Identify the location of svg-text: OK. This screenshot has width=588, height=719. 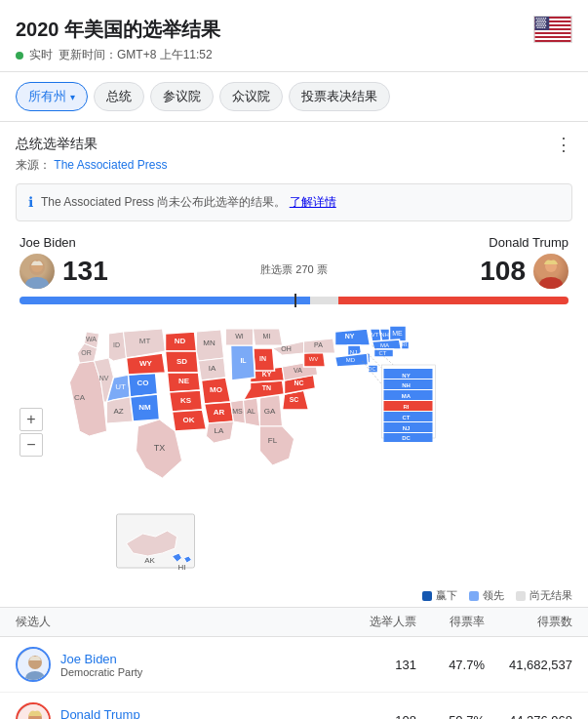
(189, 419).